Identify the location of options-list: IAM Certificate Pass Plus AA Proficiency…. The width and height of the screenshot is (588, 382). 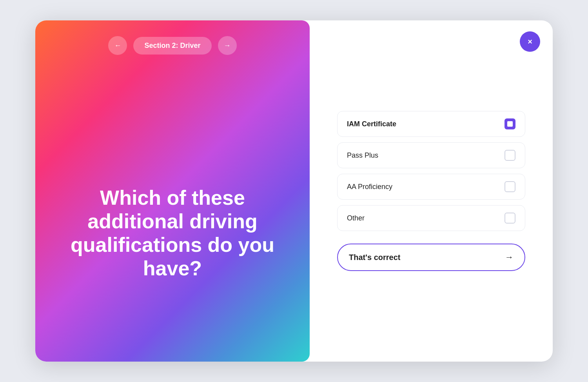
(431, 171).